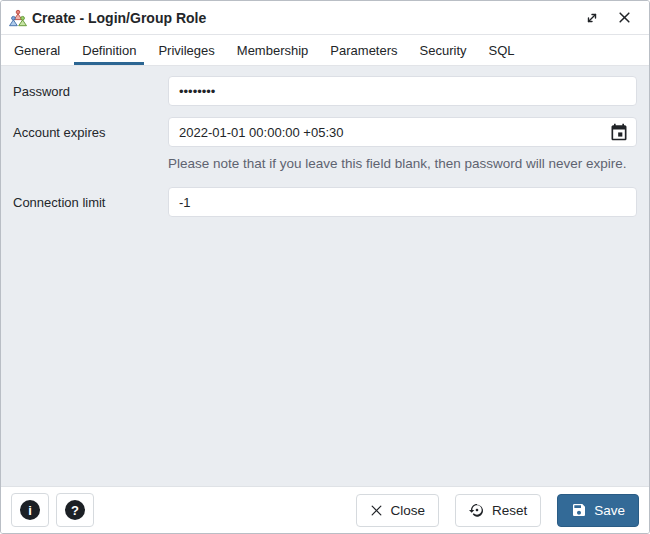  I want to click on account-expires-field-wrap, so click(402, 132).